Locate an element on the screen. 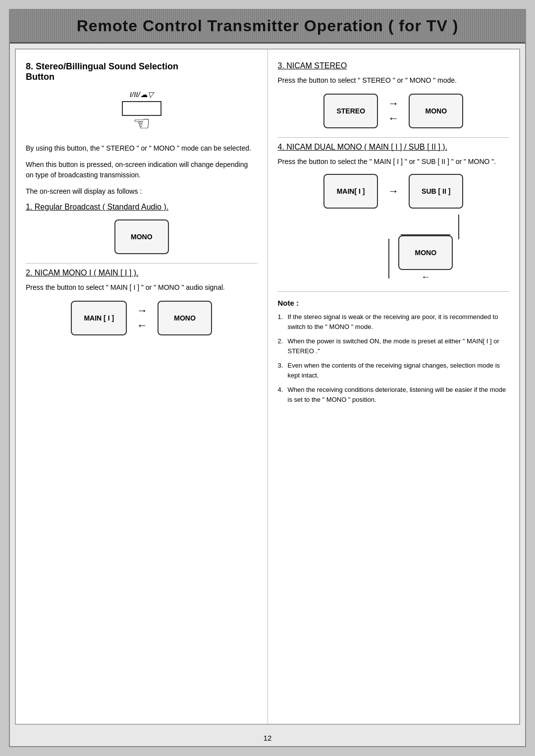  note-section: Note : 1.If the stereo signal is weak or… is located at coordinates (394, 352).